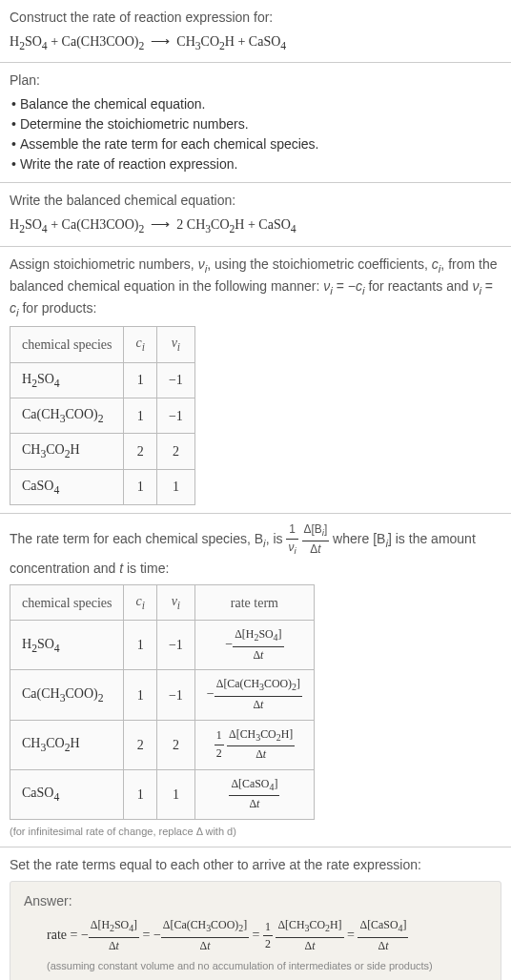  What do you see at coordinates (254, 602) in the screenshot?
I see `col-rate: rate term` at bounding box center [254, 602].